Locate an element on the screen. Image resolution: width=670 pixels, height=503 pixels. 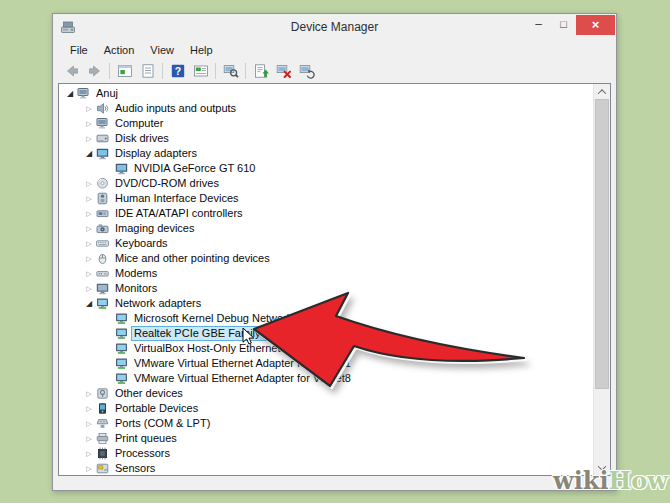
forward-button is located at coordinates (94, 72).